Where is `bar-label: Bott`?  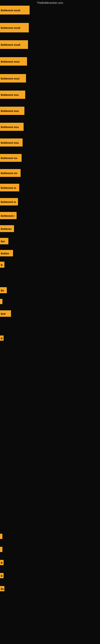
bar-label: Bott is located at coordinates (5, 314).